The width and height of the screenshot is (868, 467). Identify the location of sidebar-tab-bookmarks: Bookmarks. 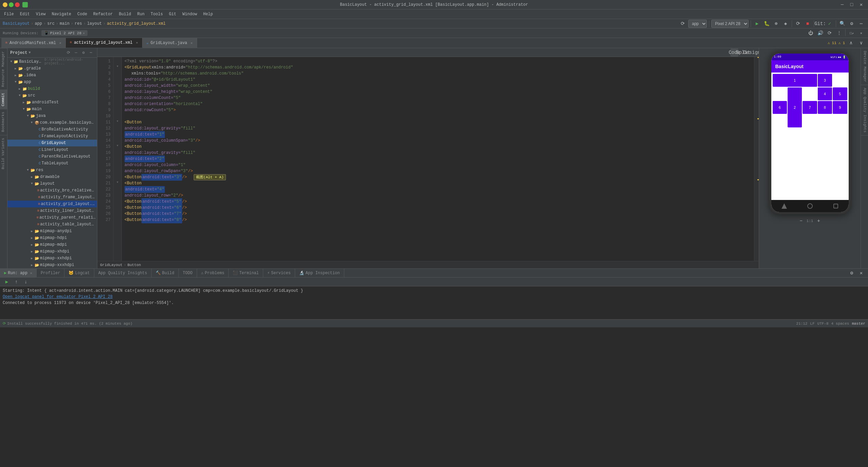
(3, 122).